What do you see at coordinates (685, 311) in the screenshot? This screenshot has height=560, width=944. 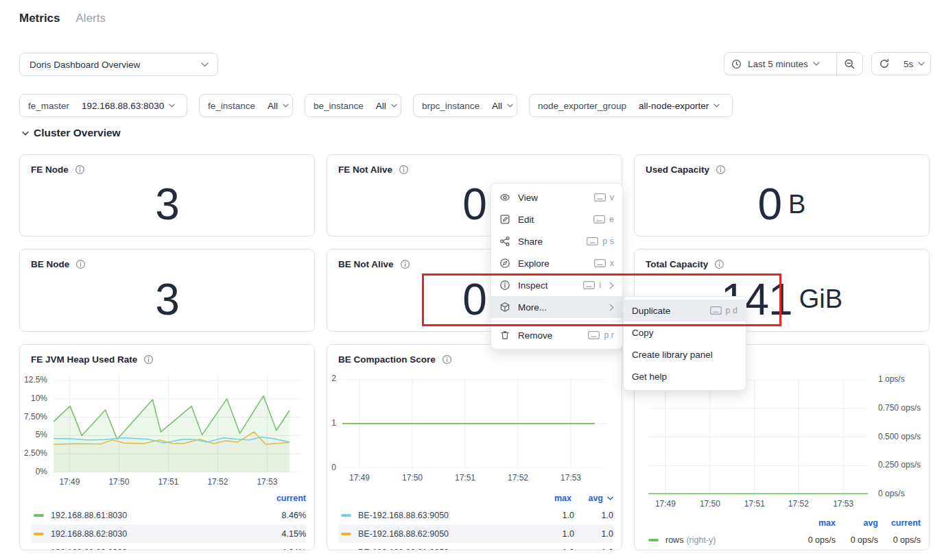 I see `submenu-item-duplicate: Duplicate p d` at bounding box center [685, 311].